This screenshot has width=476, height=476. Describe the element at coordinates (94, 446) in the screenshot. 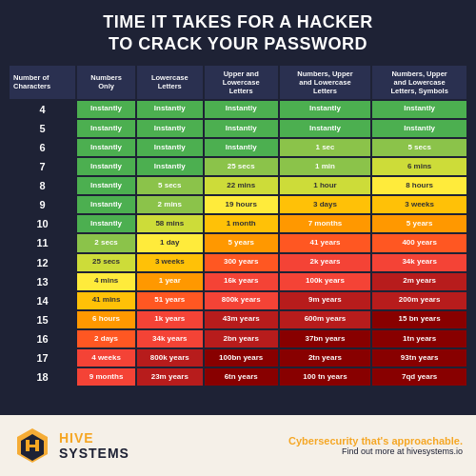

I see `logo-text: HIVE SYSTEMS` at that location.